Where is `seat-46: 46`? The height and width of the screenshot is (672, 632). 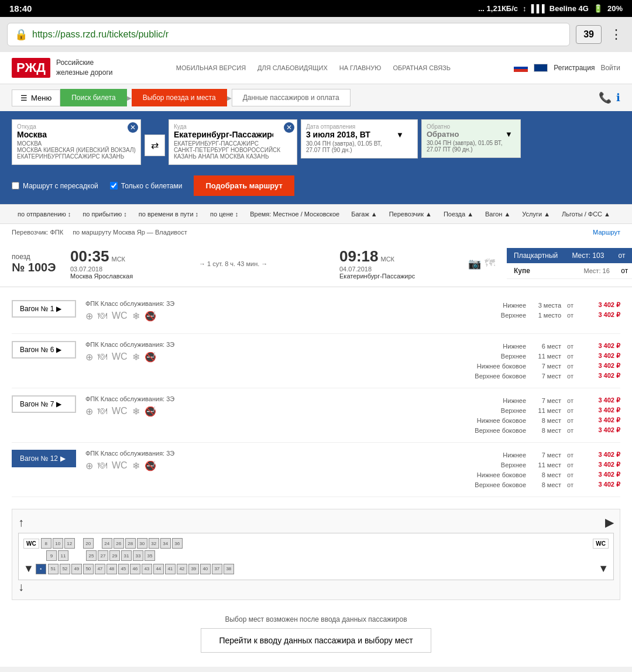
seat-46: 46 is located at coordinates (135, 569).